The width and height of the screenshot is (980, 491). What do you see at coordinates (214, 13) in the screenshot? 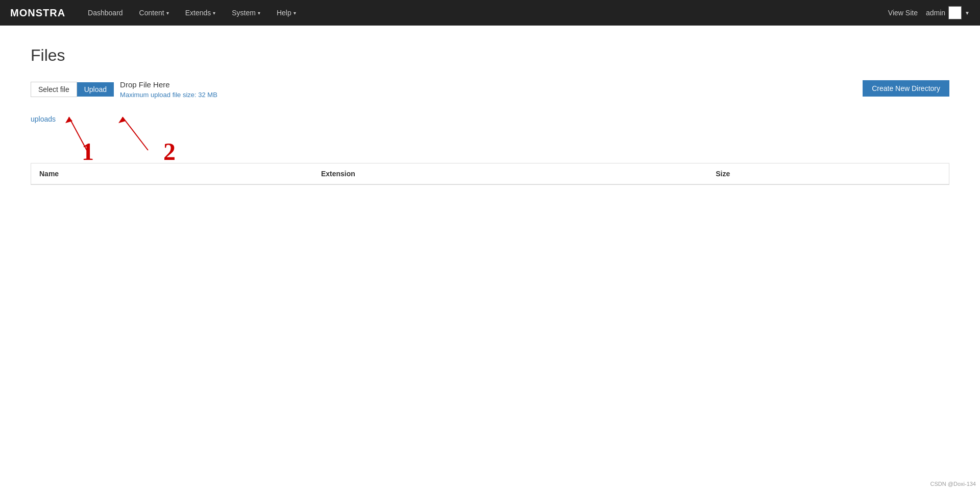
I see `extends-dropdown-icon: ▾` at bounding box center [214, 13].